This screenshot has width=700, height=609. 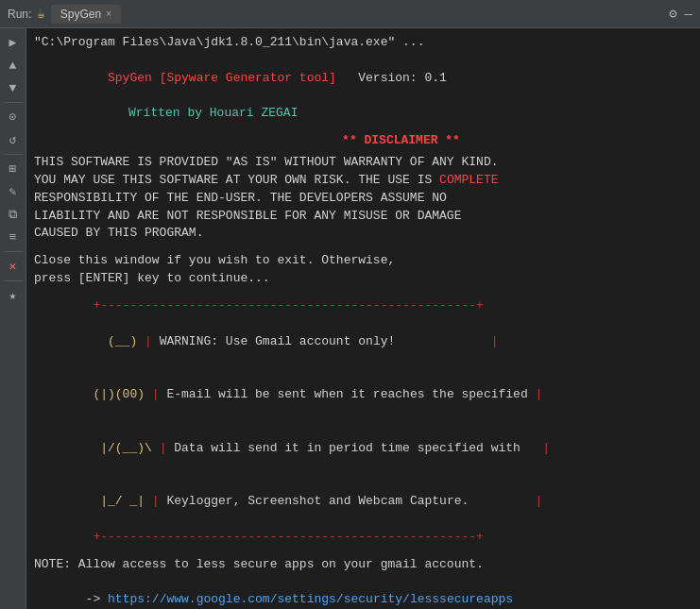 What do you see at coordinates (363, 79) in the screenshot?
I see `spygen-title-line: SpyGen [Spyware Generator tool] Version:…` at bounding box center [363, 79].